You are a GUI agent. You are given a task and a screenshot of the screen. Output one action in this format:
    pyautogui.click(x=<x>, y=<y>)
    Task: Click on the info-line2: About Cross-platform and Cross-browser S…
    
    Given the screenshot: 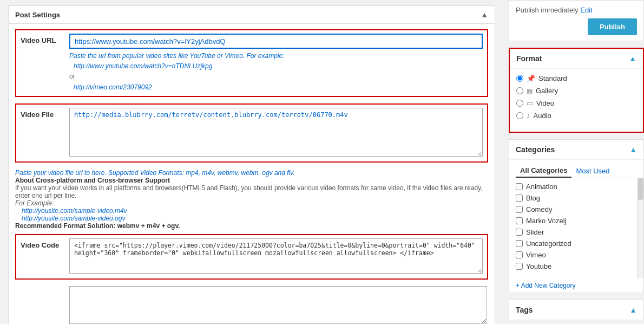 What is the action you would take?
    pyautogui.click(x=252, y=180)
    